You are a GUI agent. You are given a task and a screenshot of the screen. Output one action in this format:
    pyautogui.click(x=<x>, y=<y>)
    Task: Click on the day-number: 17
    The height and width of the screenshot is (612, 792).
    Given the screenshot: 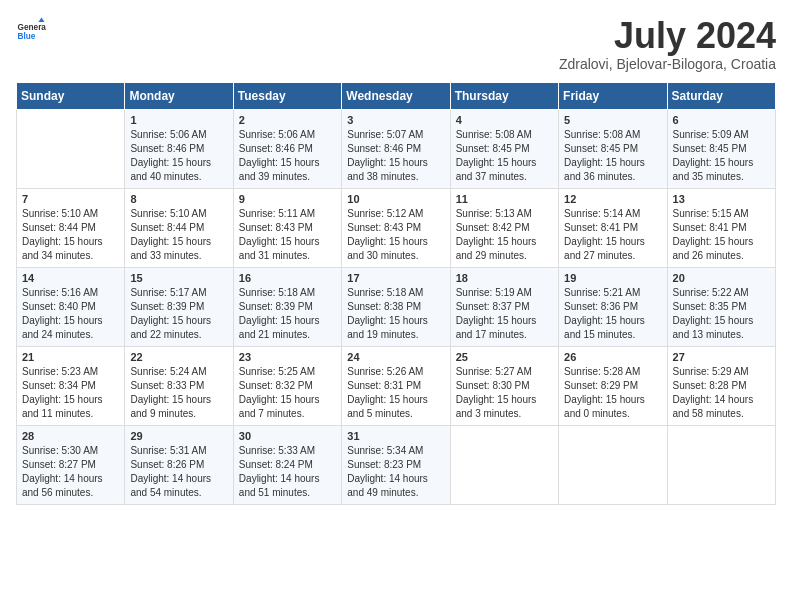 What is the action you would take?
    pyautogui.click(x=396, y=278)
    